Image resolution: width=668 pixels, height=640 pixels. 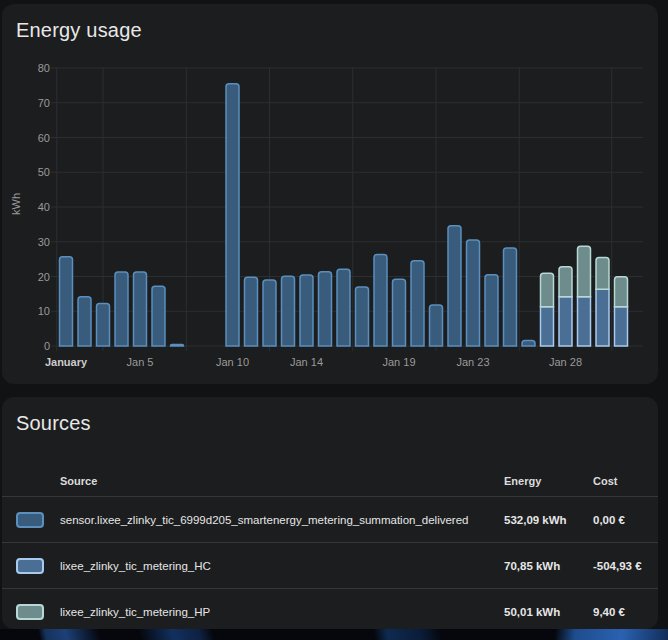 What do you see at coordinates (44, 138) in the screenshot?
I see `y-axis-tick: 60` at bounding box center [44, 138].